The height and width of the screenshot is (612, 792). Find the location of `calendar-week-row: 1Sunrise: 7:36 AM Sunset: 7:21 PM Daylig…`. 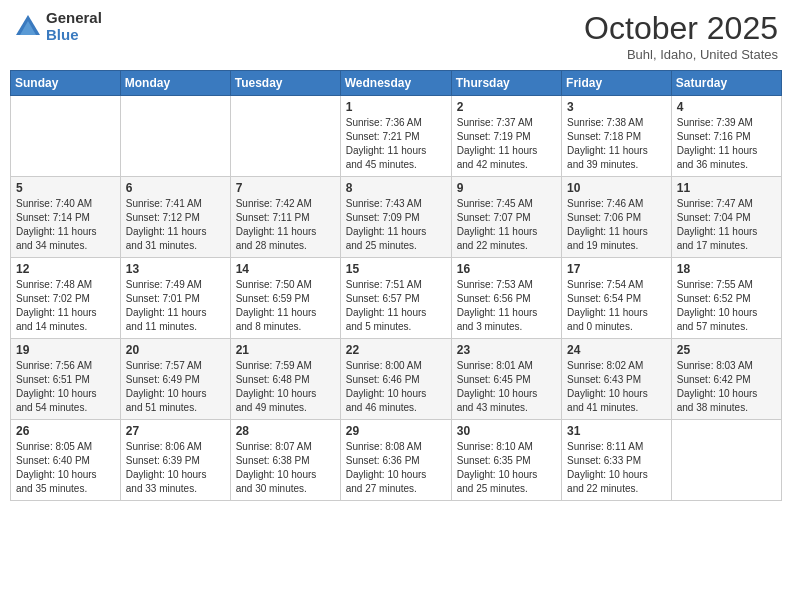

calendar-week-row: 1Sunrise: 7:36 AM Sunset: 7:21 PM Daylig… is located at coordinates (396, 136).